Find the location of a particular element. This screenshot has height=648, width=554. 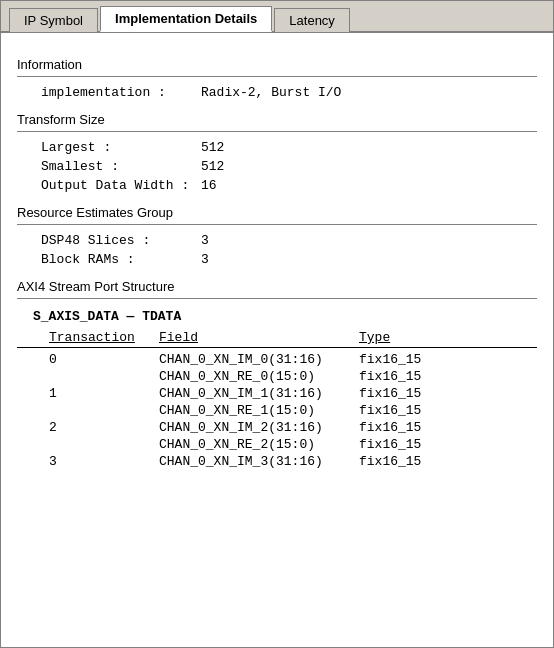

col-header-field: Field is located at coordinates (259, 338).